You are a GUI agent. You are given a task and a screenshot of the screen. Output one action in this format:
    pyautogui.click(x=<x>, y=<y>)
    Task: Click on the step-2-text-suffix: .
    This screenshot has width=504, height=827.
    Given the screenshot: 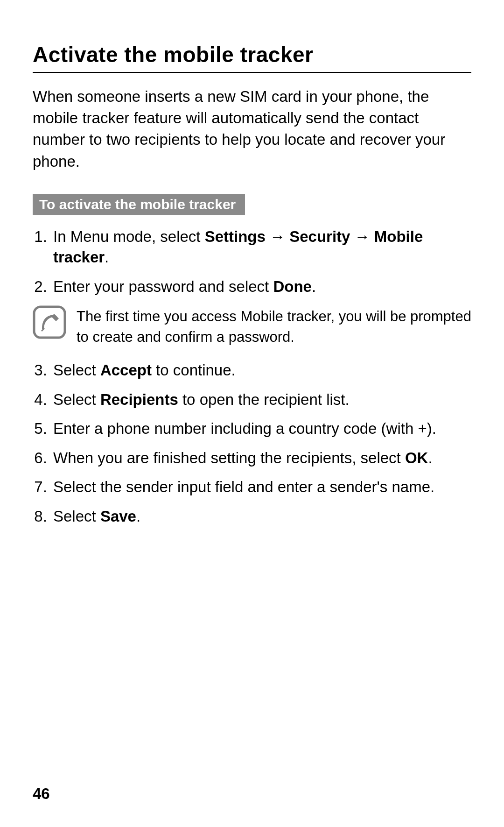 What is the action you would take?
    pyautogui.click(x=314, y=287)
    